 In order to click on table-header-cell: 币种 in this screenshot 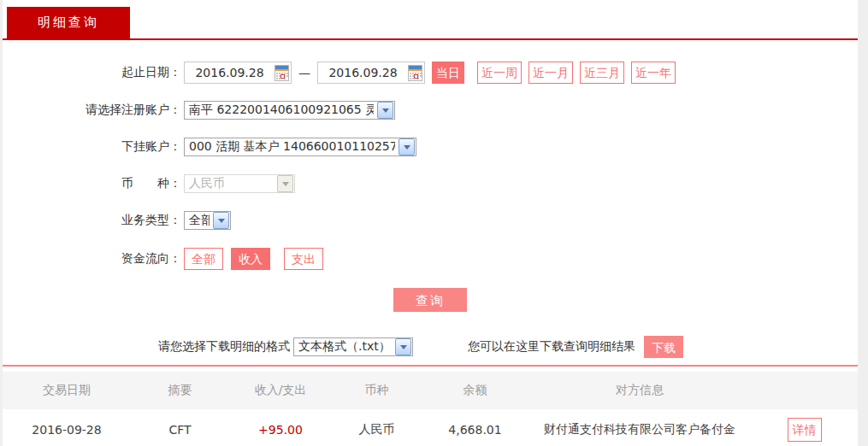, I will do `click(376, 390)`.